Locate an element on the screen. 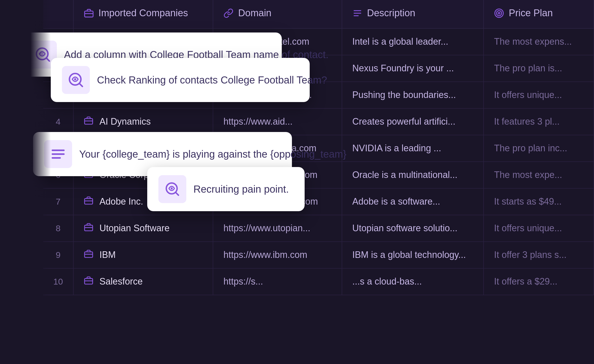 This screenshot has height=364, width=594. company-cell: AI Dynamics is located at coordinates (143, 122).